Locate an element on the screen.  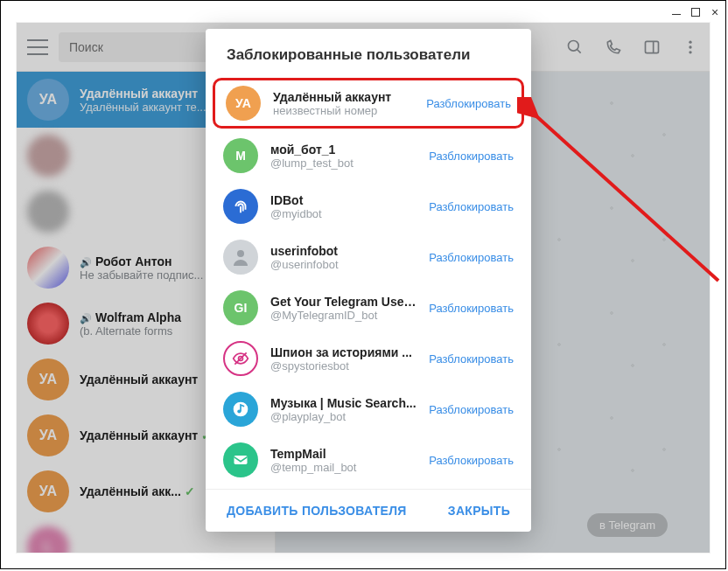
user-handle: @playplay_bot is located at coordinates (343, 416).